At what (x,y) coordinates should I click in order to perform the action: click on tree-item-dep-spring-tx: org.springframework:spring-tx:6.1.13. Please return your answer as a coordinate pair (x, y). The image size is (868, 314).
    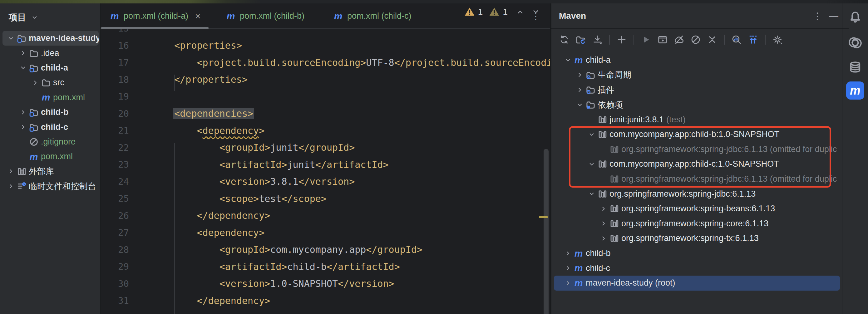
    Looking at the image, I should click on (697, 239).